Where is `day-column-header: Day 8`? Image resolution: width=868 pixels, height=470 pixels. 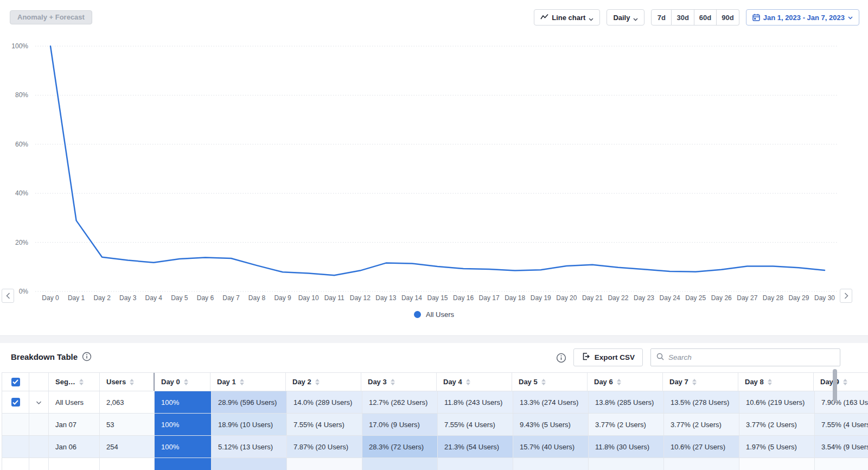 day-column-header: Day 8 is located at coordinates (776, 382).